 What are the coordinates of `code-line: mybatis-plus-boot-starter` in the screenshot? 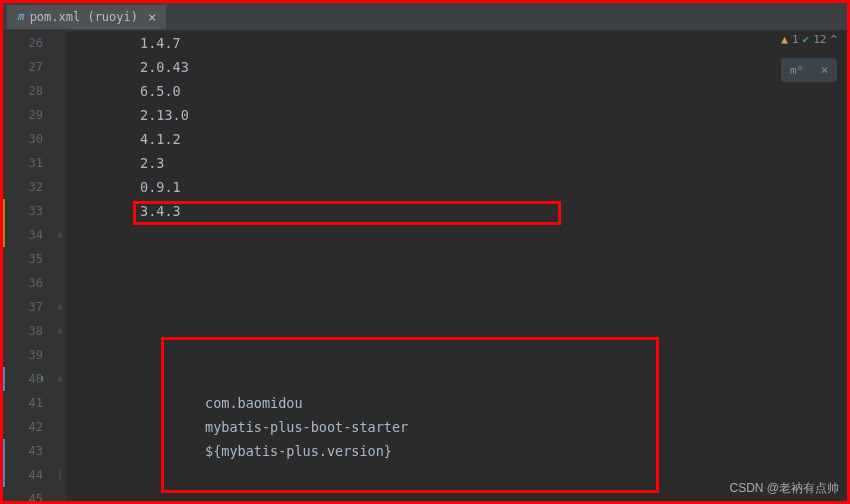 It's located at (461, 427).